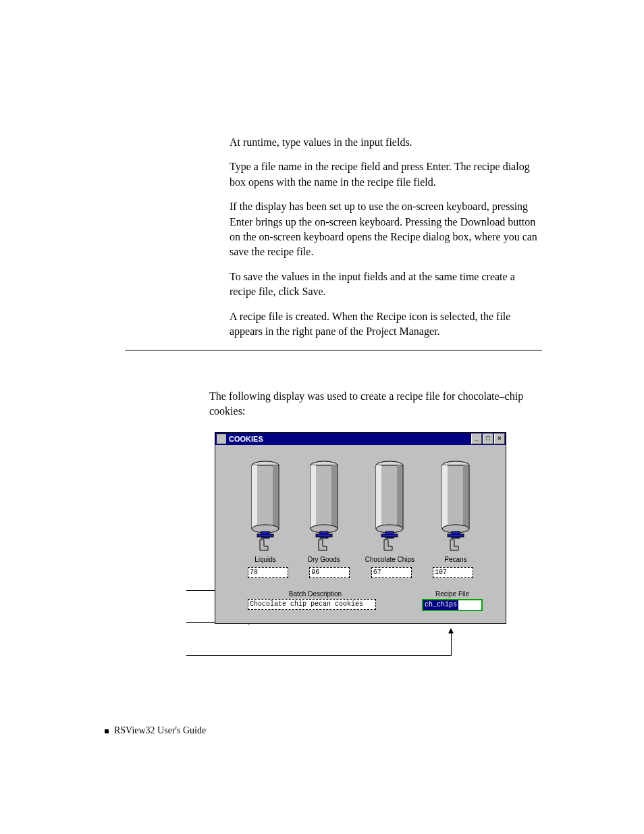 This screenshot has width=644, height=834. Describe the element at coordinates (385, 230) in the screenshot. I see `paragraph-3: If the display has been set up to use th…` at that location.